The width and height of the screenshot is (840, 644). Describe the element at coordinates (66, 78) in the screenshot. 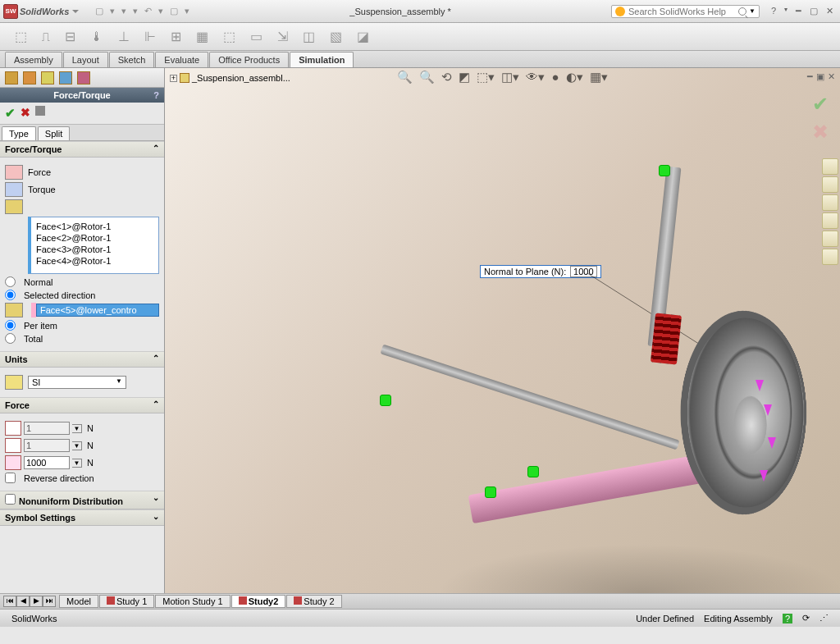

I see `dim-manager-icon` at that location.